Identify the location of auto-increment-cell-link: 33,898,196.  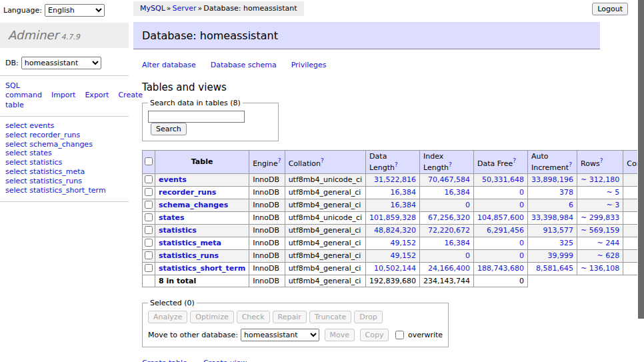
(552, 180).